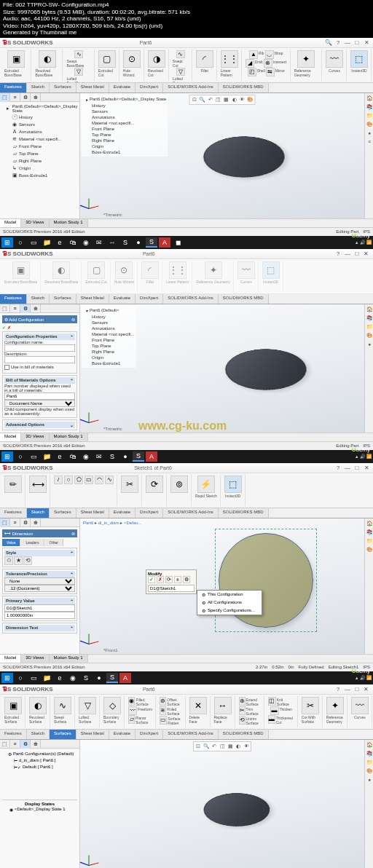 The width and height of the screenshot is (373, 868). What do you see at coordinates (211, 100) in the screenshot?
I see `prev-view-icon: ↶` at bounding box center [211, 100].